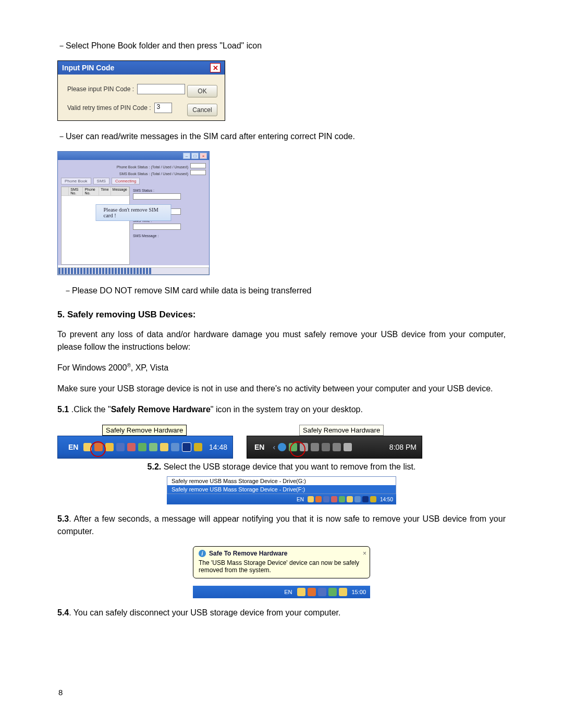 The image size is (563, 728). I want to click on safe-remove-balloon-wrap: × iSafe To Remove Hardware The 'USB Mass…, so click(282, 572).